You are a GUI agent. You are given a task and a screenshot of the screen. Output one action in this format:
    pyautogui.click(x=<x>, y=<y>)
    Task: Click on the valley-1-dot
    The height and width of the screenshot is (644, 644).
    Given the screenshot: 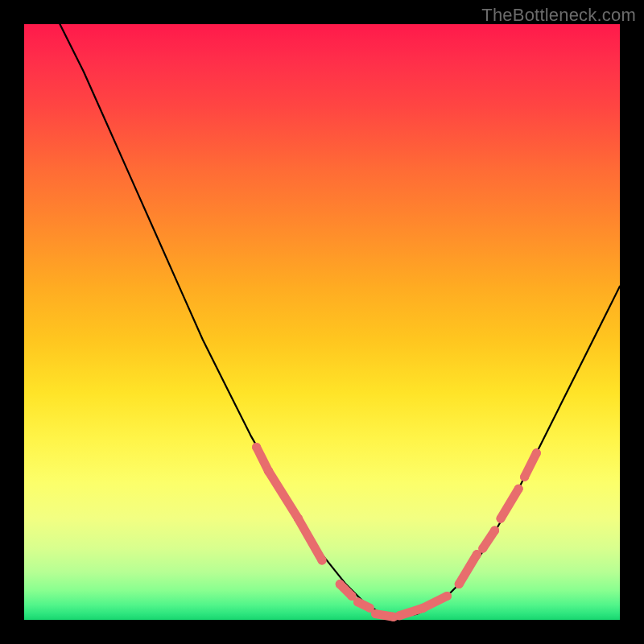 What is the action you would take?
    pyautogui.click(x=340, y=584)
    